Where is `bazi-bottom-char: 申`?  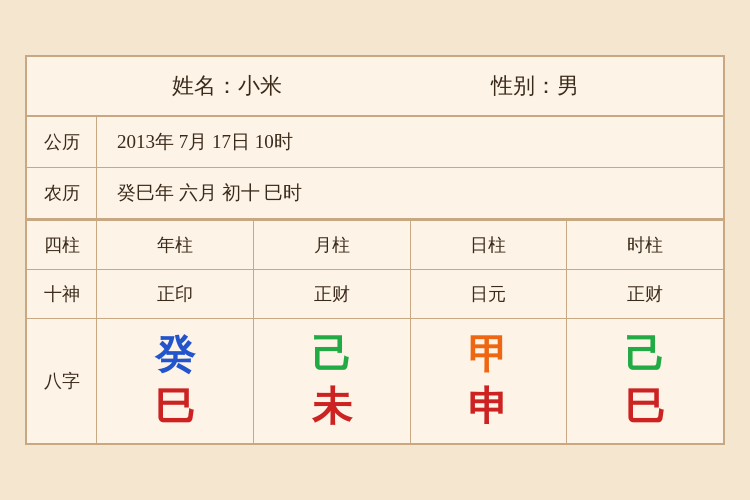 bazi-bottom-char: 申 is located at coordinates (488, 407).